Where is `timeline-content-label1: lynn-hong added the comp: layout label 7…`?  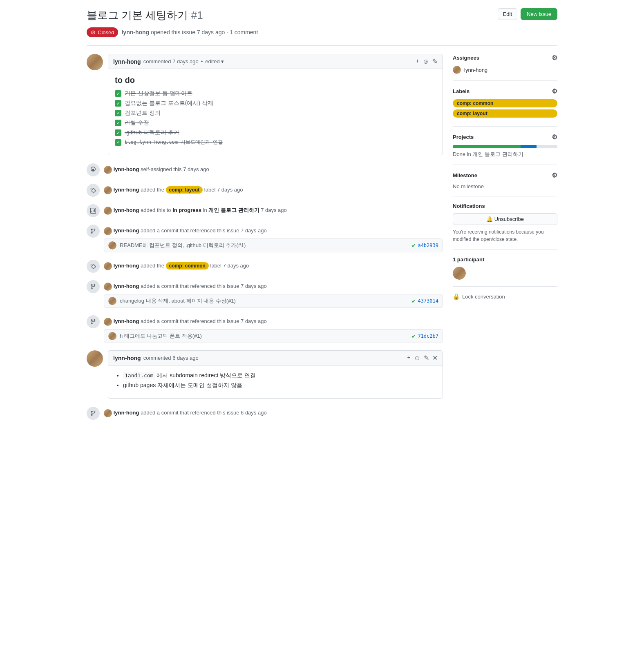 timeline-content-label1: lynn-hong added the comp: layout label 7… is located at coordinates (273, 189).